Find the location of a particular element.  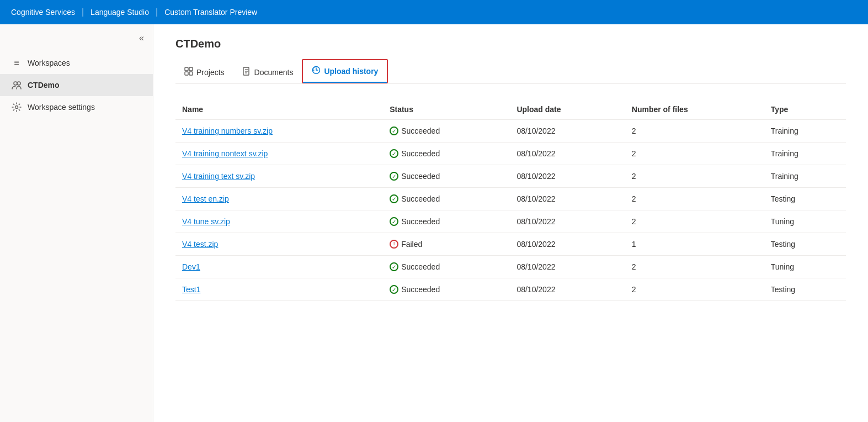

sidebar-collapse-area: « is located at coordinates (76, 40).